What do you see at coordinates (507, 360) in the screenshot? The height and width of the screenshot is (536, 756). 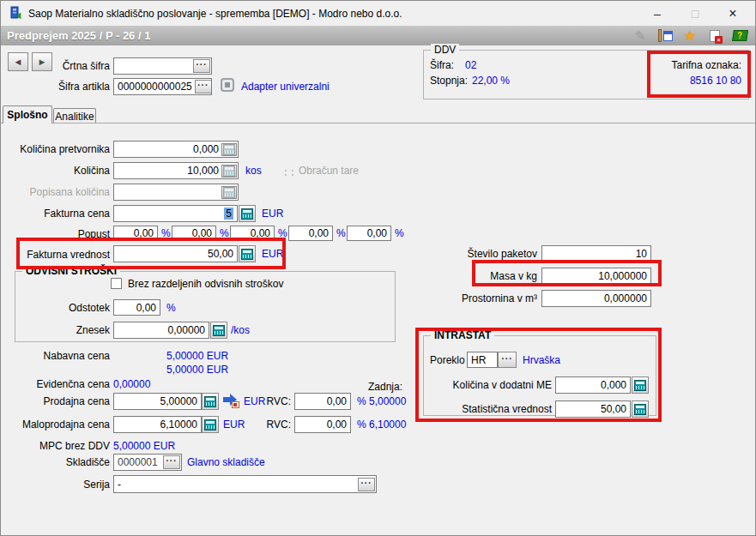 I see `poreklo-lookup-button: ···` at bounding box center [507, 360].